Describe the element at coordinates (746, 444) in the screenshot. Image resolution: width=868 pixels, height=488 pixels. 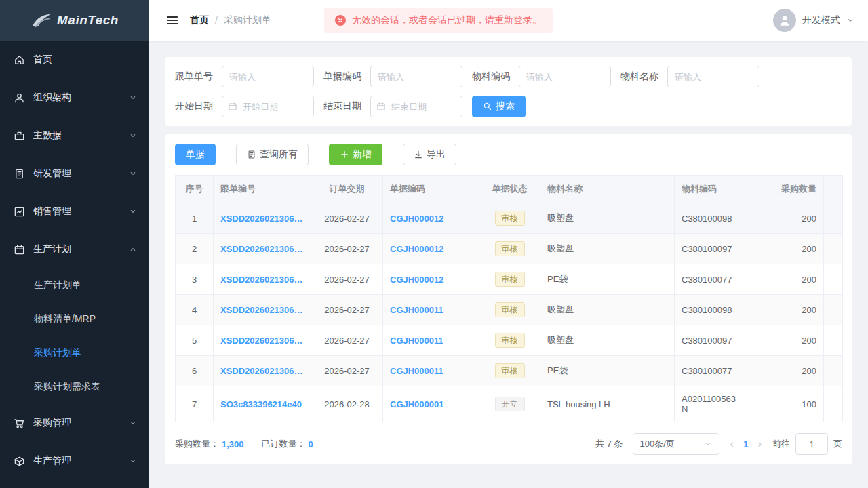
I see `current-page: 1` at that location.